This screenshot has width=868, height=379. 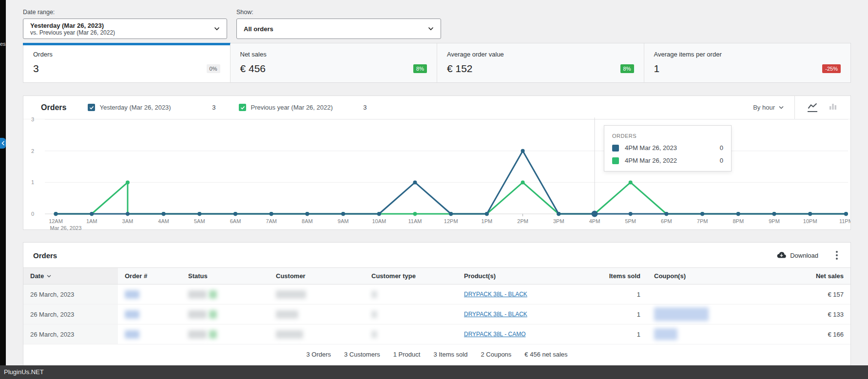 What do you see at coordinates (213, 315) in the screenshot?
I see `redacted-status-badge` at bounding box center [213, 315].